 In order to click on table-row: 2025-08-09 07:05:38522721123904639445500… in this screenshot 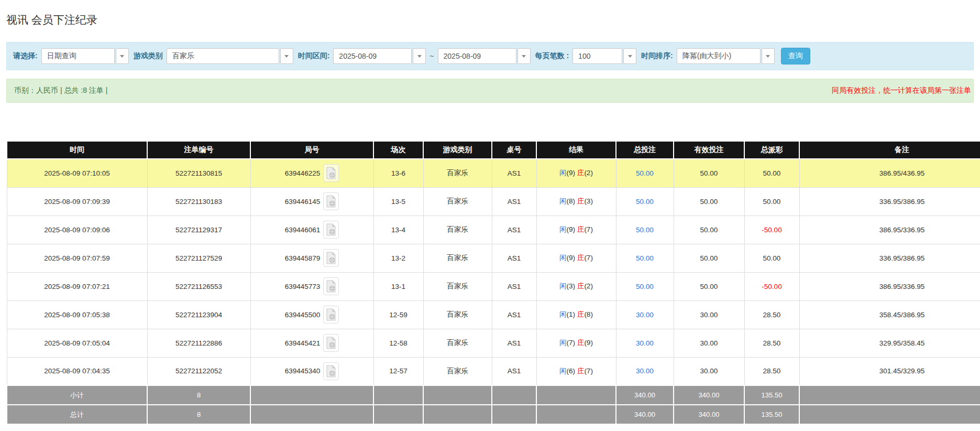, I will do `click(493, 315)`.